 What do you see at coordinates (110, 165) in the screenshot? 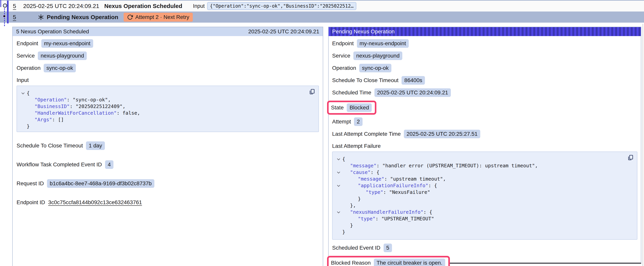
I see `field-value-chip: 4` at bounding box center [110, 165].